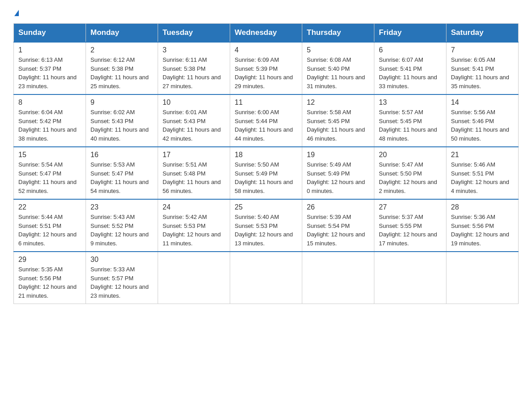 The width and height of the screenshot is (532, 411). What do you see at coordinates (482, 50) in the screenshot?
I see `day-number: 7` at bounding box center [482, 50].